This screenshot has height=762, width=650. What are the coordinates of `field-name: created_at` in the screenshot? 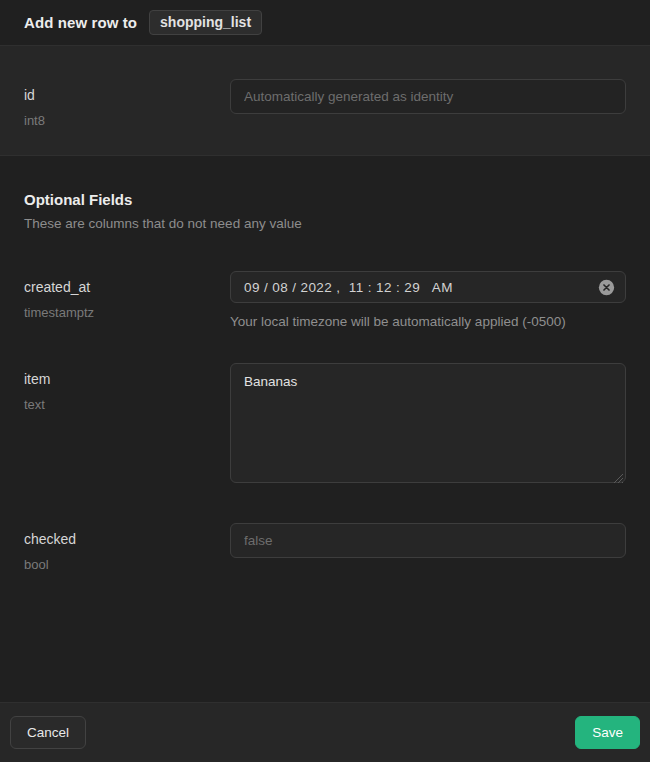 It's located at (127, 287).